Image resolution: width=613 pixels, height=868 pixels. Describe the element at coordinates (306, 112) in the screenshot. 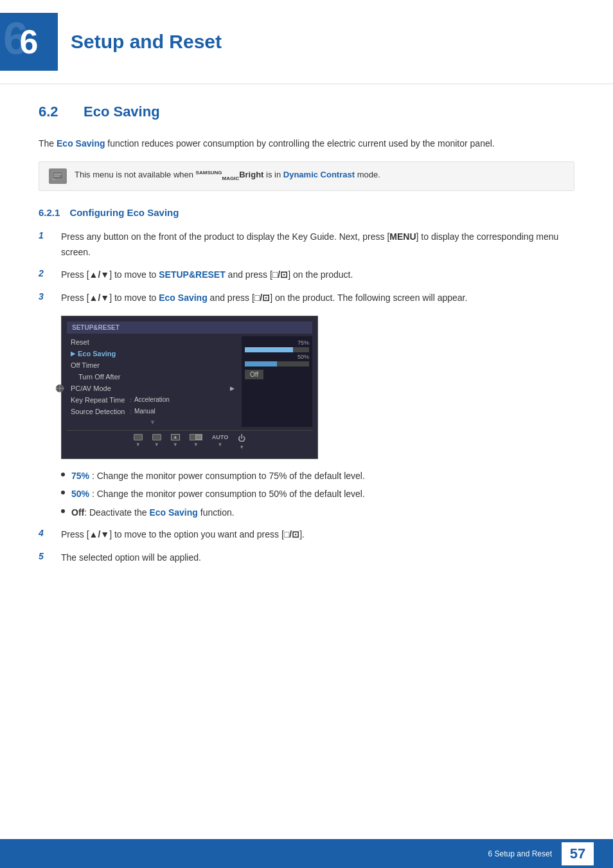

I see `section-heading: 6.2 Eco Saving` at that location.